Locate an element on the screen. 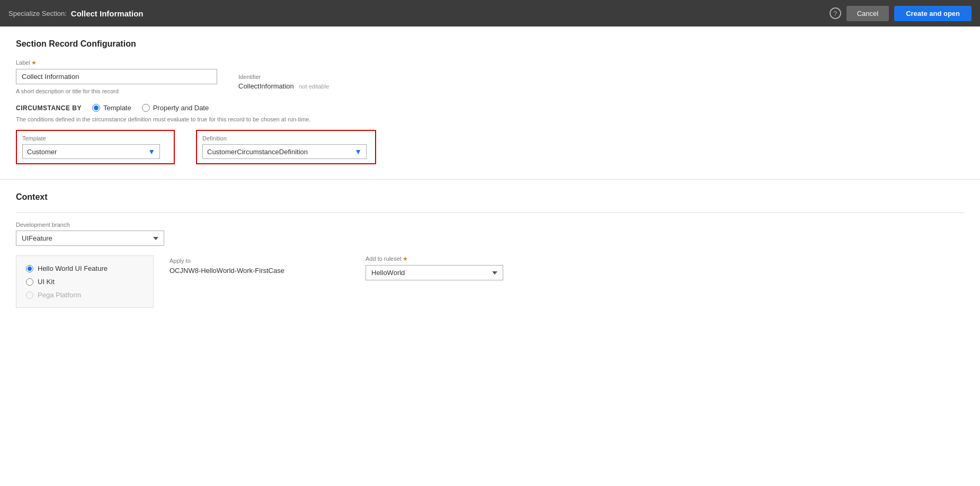 The height and width of the screenshot is (486, 980). label-required-star: ★ is located at coordinates (34, 63).